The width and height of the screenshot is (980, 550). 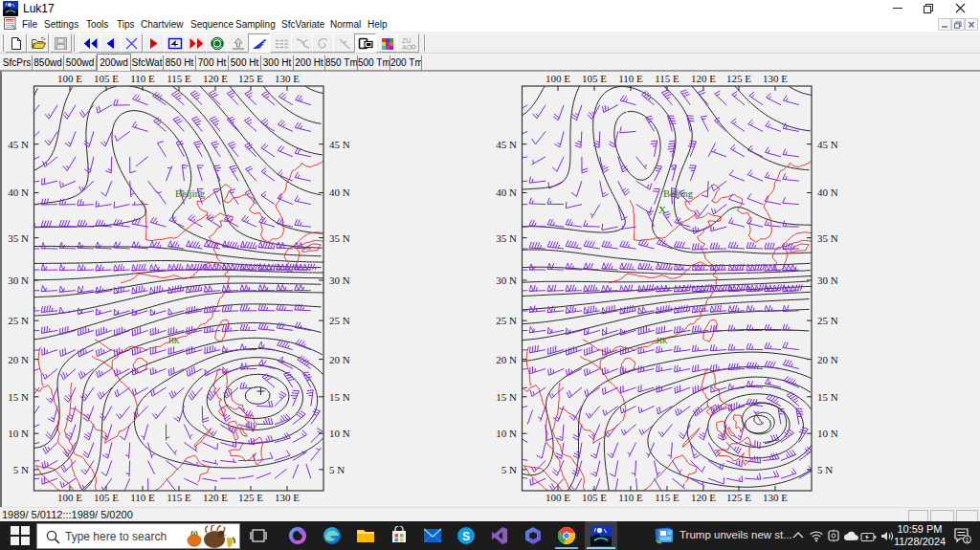 I want to click on svg-text: 1, so click(x=968, y=539).